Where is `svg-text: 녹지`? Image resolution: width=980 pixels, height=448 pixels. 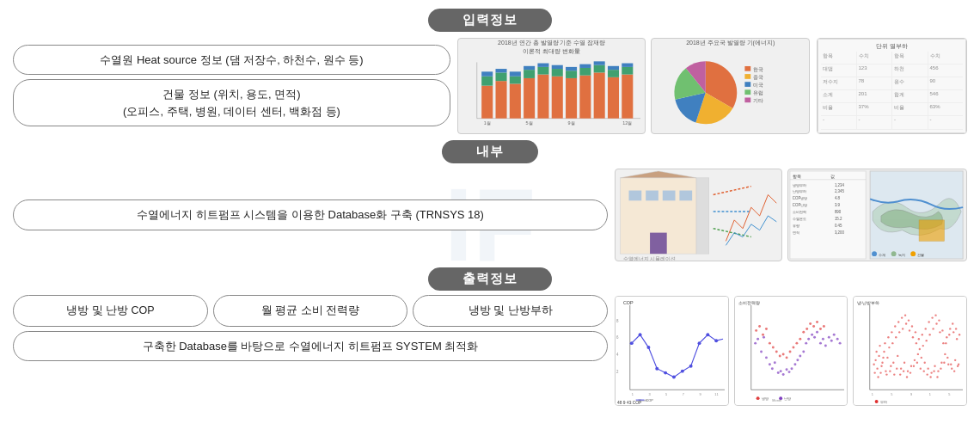 svg-text: 녹지 is located at coordinates (902, 255).